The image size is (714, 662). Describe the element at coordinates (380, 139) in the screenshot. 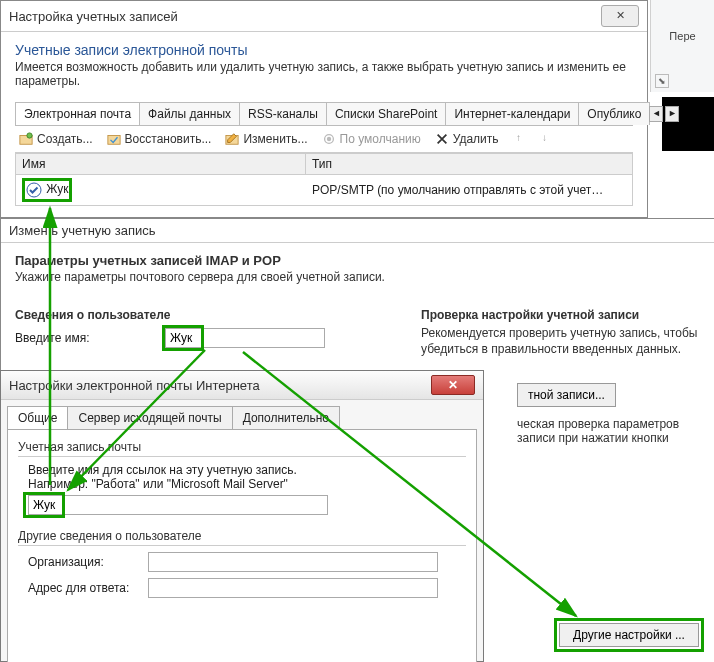

I see `set-default-label: По умолчанию` at that location.